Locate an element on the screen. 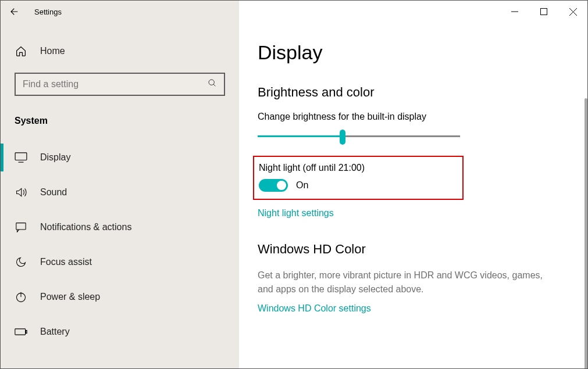 This screenshot has height=369, width=588. maximize-icon is located at coordinates (544, 12).